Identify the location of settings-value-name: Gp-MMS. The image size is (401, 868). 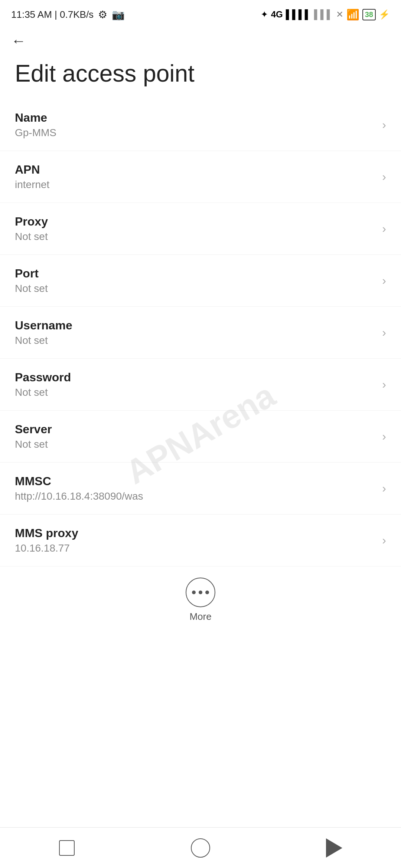
(195, 133).